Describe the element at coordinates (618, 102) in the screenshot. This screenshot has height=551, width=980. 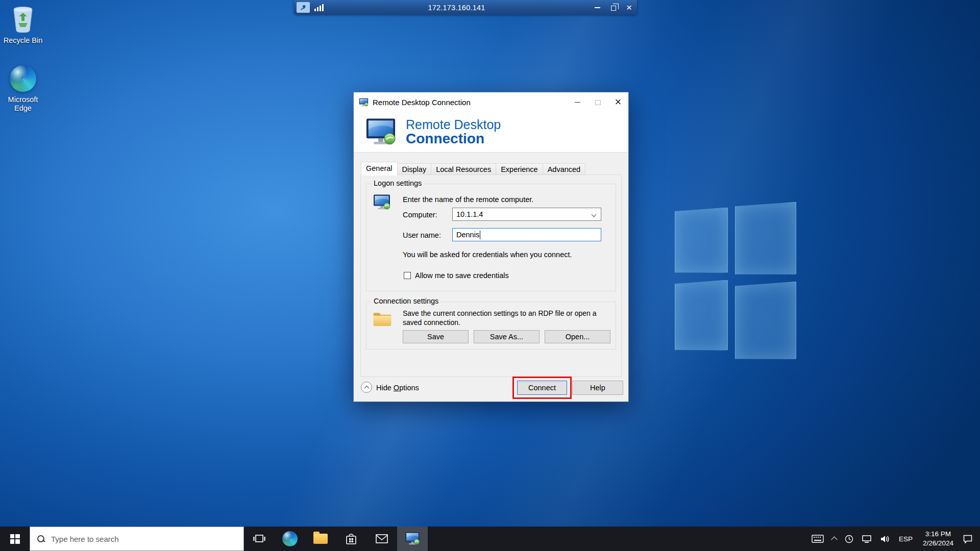
I see `dialog-close-button: ×` at that location.